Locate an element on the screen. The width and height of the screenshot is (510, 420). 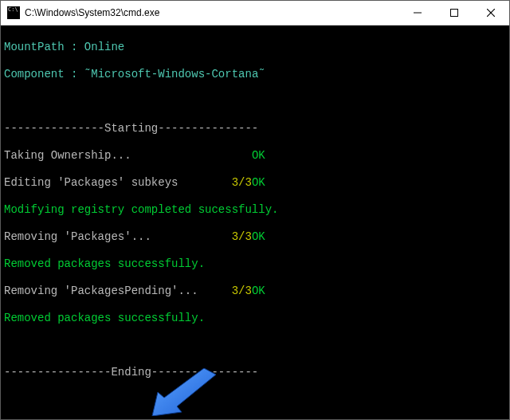
minimize-button is located at coordinates (418, 13).